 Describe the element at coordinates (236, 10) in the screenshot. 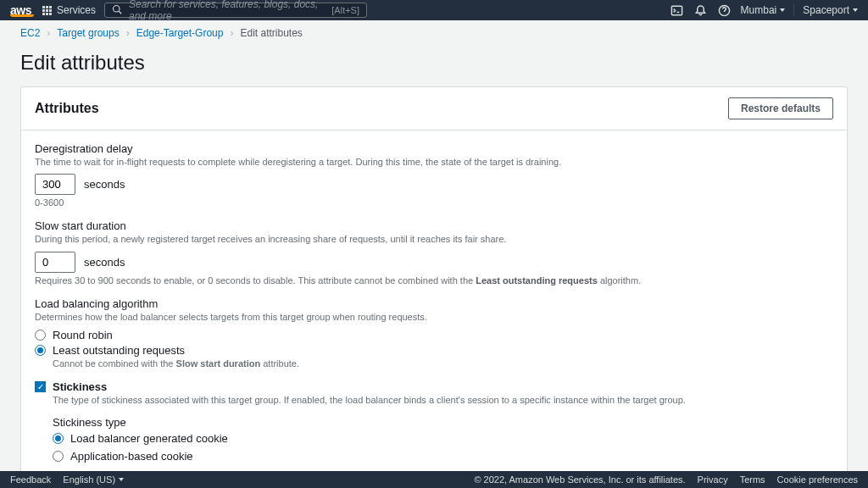

I see `search-input: Search for services, features, blogs, do…` at that location.